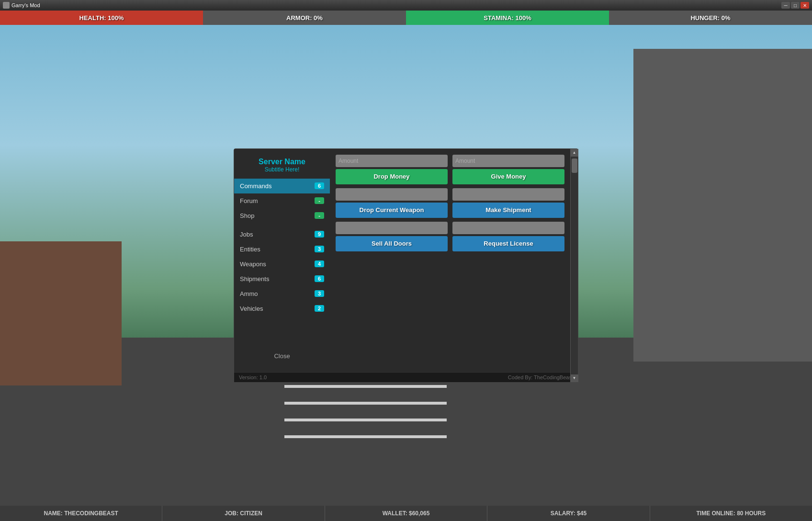  What do you see at coordinates (249, 294) in the screenshot?
I see `nav-label-ammo: Ammo` at bounding box center [249, 294].